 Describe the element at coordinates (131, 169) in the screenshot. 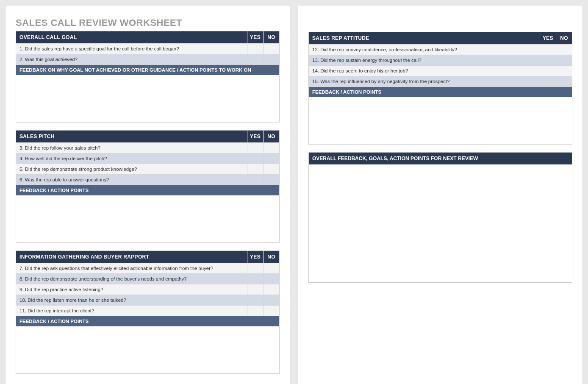

I see `question-text: 5. Did the rep demonstrate strong produc…` at that location.